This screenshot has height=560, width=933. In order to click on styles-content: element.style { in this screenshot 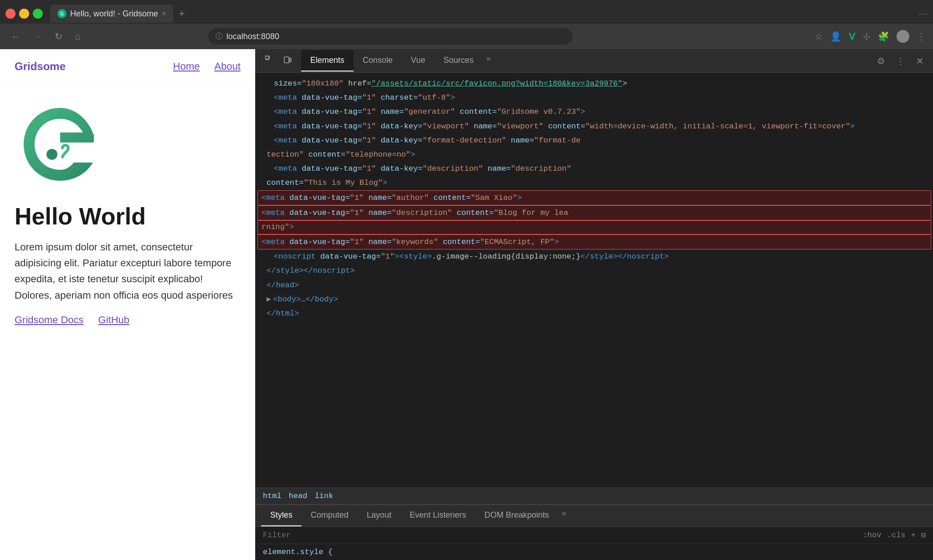, I will do `click(594, 552)`.